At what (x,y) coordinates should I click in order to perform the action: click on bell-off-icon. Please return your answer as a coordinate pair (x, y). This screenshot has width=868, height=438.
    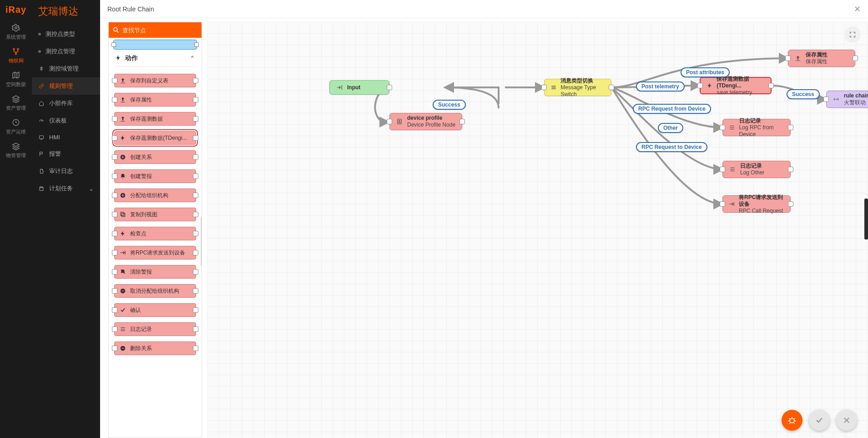
    Looking at the image, I should click on (123, 272).